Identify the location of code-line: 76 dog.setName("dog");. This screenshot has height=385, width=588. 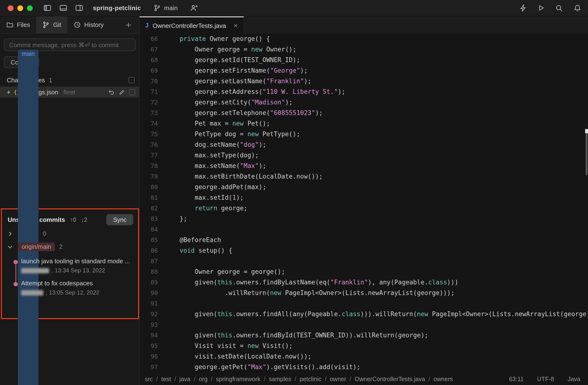
(364, 145).